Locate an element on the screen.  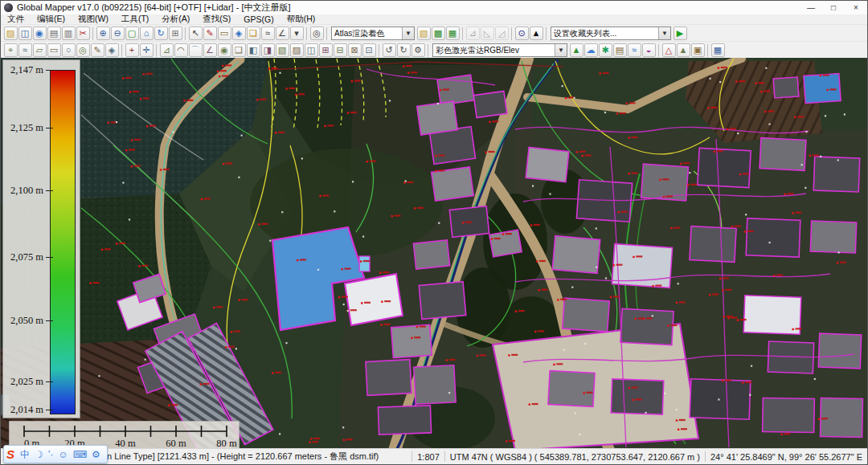
view-angle-button: ∠ is located at coordinates (283, 34).